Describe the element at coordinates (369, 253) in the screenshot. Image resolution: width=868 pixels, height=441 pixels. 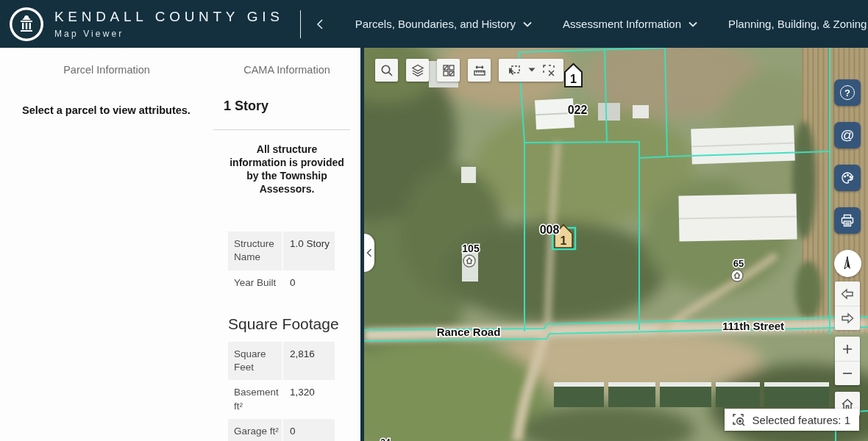
I see `panel-collapse-handle` at that location.